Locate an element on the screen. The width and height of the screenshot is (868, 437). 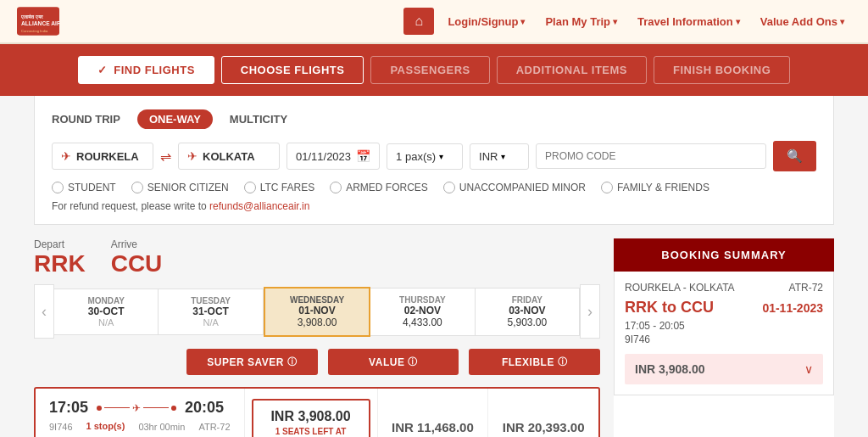
radio-senior is located at coordinates (137, 188).